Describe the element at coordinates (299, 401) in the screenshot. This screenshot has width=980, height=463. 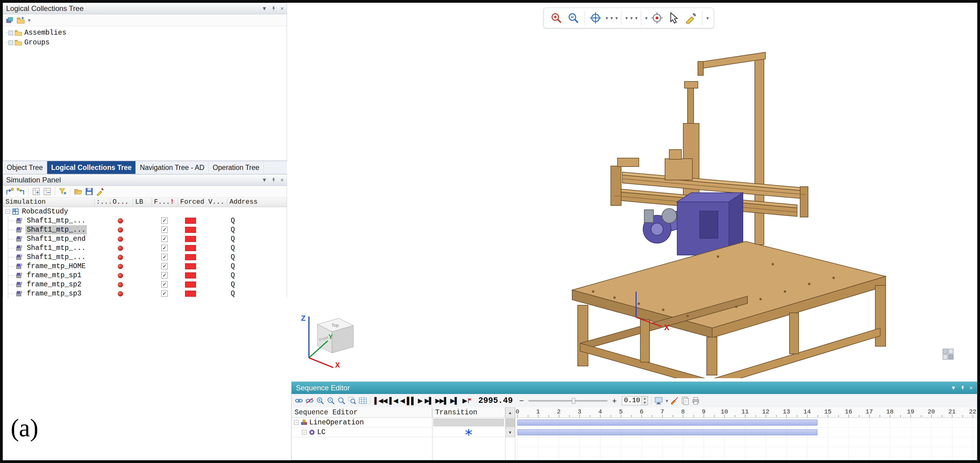
I see `link-operations-icon` at that location.